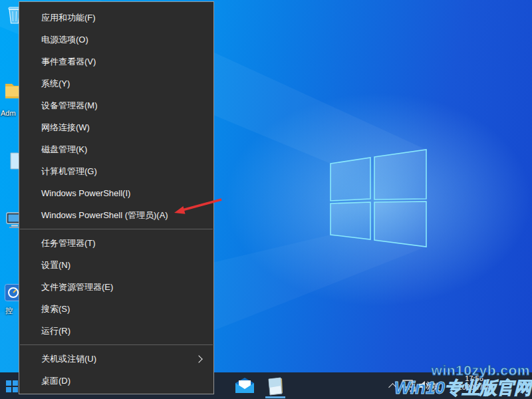 Image resolution: width=532 pixels, height=399 pixels. I want to click on control-panel-label: 控, so click(9, 311).